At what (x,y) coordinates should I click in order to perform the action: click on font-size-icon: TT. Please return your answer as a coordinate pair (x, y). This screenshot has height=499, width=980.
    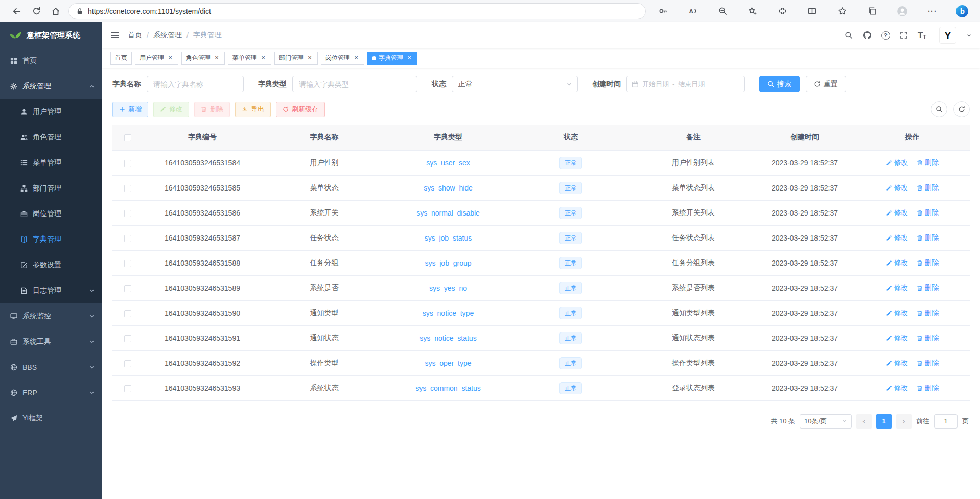
    Looking at the image, I should click on (922, 36).